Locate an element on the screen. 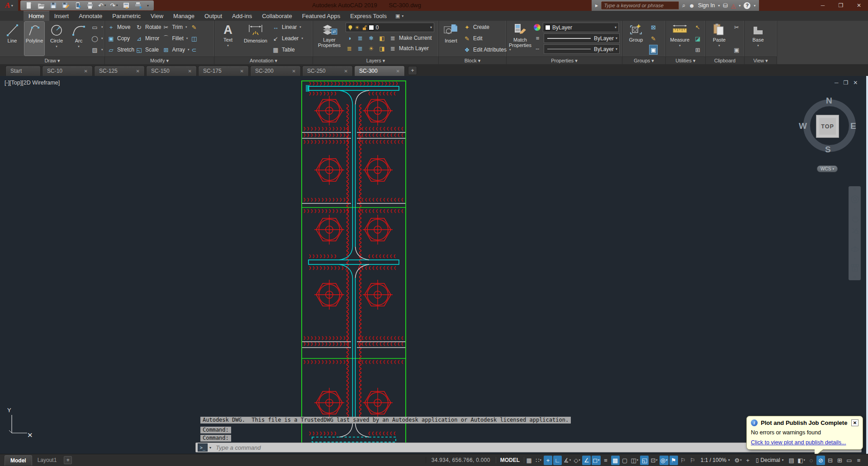 The width and height of the screenshot is (868, 466). status-polar-tracking: ∡▾ is located at coordinates (567, 460).